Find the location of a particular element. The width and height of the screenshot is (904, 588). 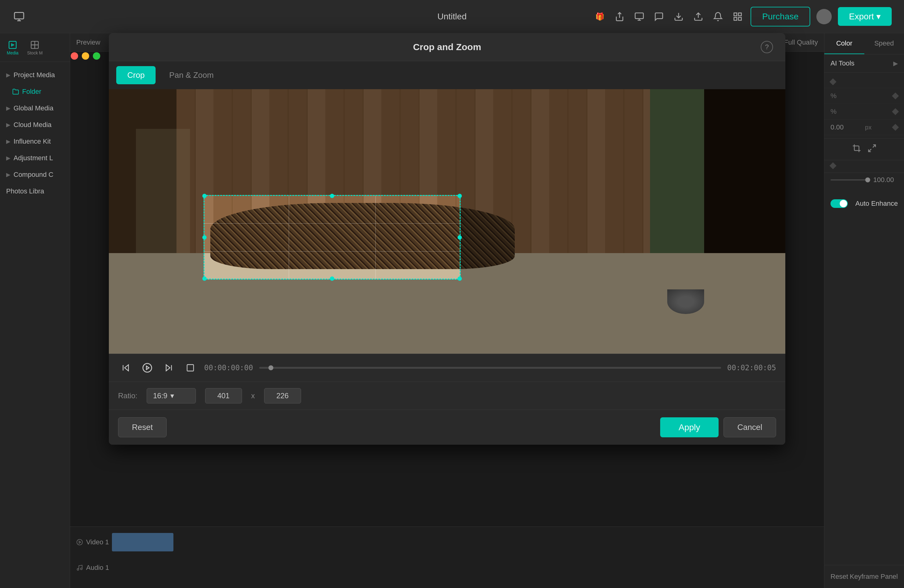

coord-separator: x is located at coordinates (253, 396).